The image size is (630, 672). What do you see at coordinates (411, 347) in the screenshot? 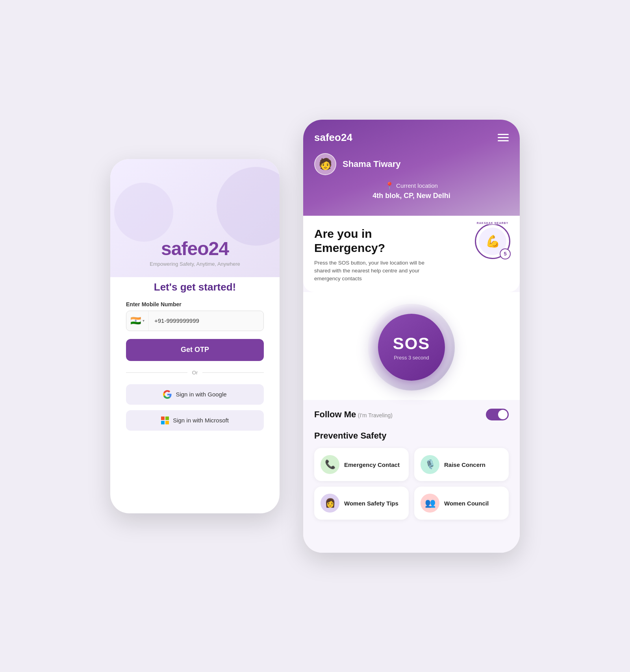
I see `sos-button: SOS Press 3 second` at bounding box center [411, 347].